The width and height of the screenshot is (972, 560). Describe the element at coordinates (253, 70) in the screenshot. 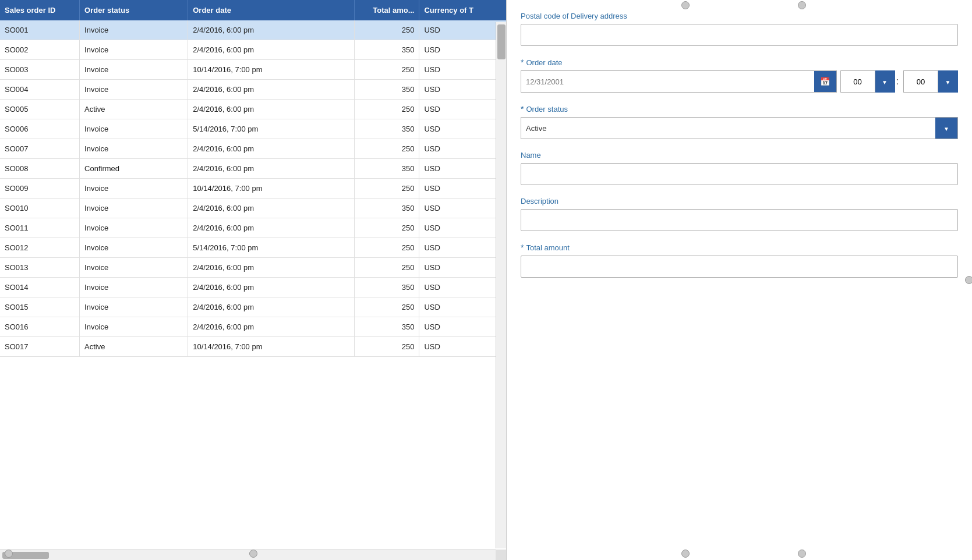

I see `table-row: SO003Invoice10/14/2016, 7:00 pm250USD` at that location.